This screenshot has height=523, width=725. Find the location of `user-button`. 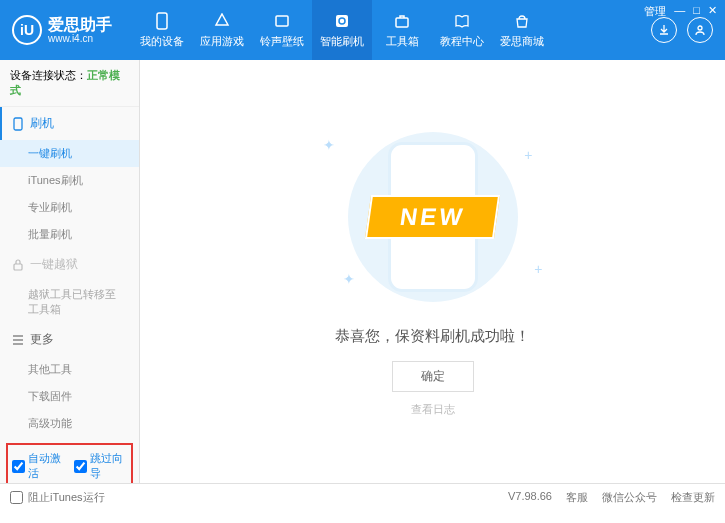

user-button is located at coordinates (700, 30).